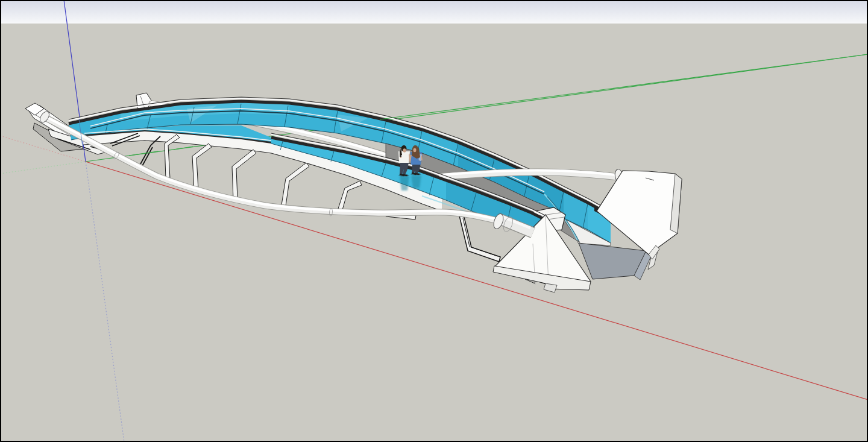 This screenshot has height=442, width=868. What do you see at coordinates (624, 87) in the screenshot?
I see `green-axis-overlay-c` at bounding box center [624, 87].